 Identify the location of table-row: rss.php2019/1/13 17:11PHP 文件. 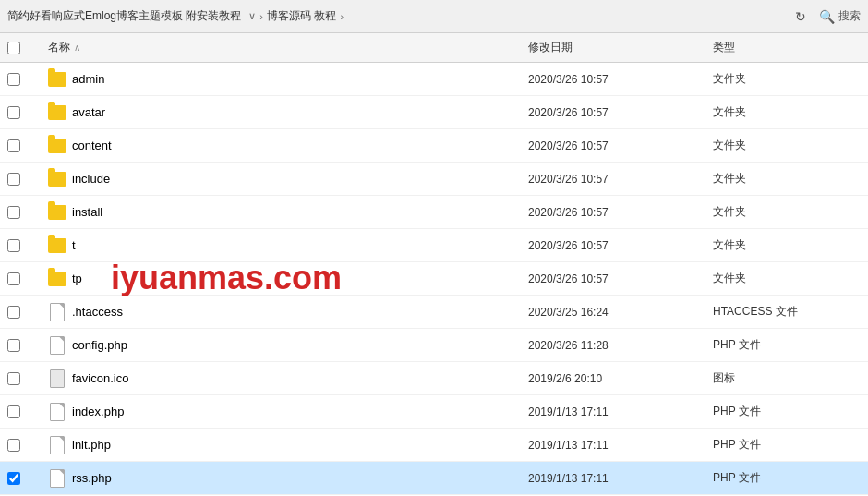
(434, 478).